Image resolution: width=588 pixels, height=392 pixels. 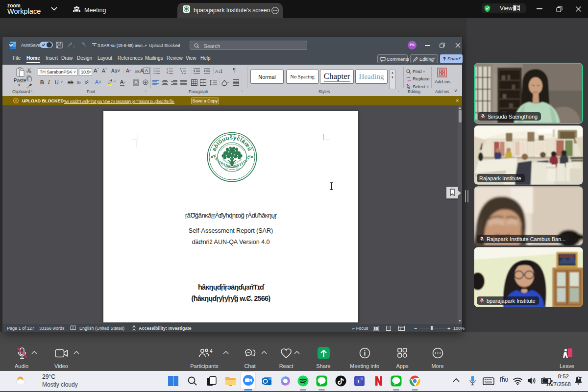 What do you see at coordinates (168, 74) in the screenshot?
I see `svg-text: 3` at bounding box center [168, 74].